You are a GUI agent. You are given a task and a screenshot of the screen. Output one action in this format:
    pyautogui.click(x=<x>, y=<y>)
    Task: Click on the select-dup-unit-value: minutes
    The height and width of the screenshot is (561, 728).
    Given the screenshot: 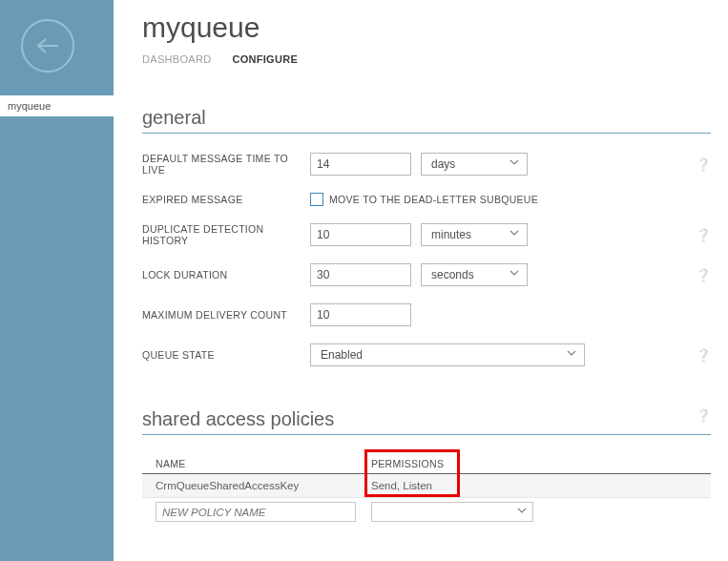 What is the action you would take?
    pyautogui.click(x=451, y=235)
    